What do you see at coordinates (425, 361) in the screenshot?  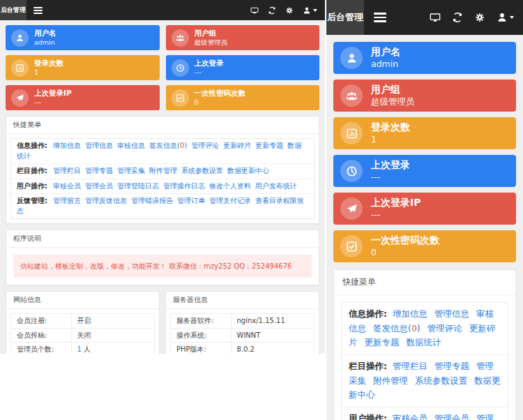 I see `quick-menu-list: 信息操作:增加信息管理信息审核信息签发信息(0)管理评论更新碎片更新专题数据统计…` at bounding box center [425, 361].